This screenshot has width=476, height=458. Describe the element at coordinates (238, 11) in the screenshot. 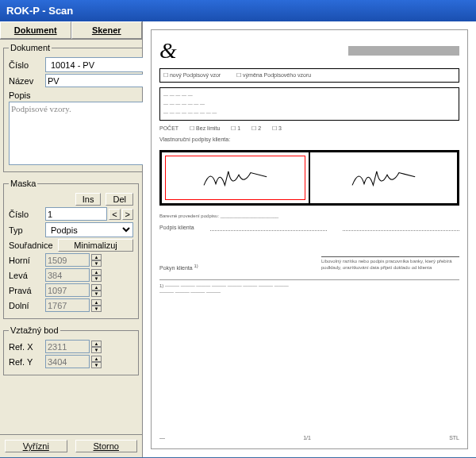

I see `window-title: ROK-P - Scan` at that location.